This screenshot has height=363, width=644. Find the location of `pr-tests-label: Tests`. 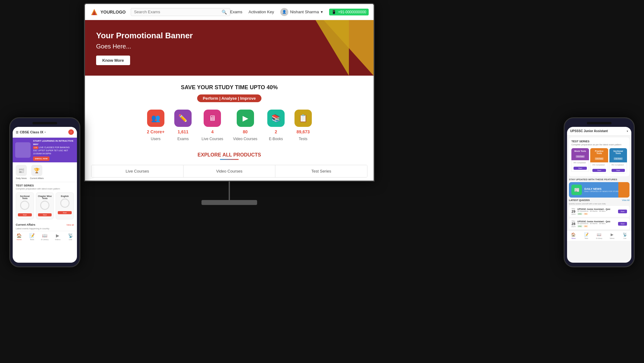

pr-tests-label: Tests is located at coordinates (587, 238).